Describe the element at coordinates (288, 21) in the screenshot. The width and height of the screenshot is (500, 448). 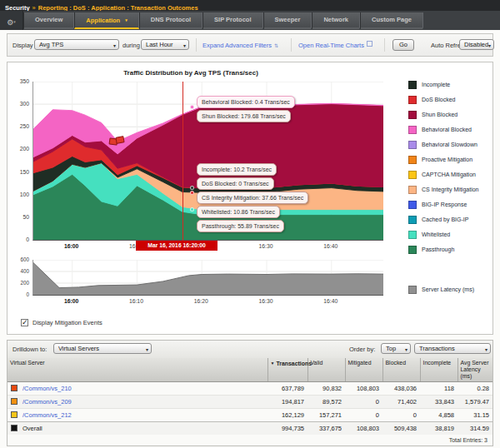
I see `tab-sweeper: Sweeper` at that location.